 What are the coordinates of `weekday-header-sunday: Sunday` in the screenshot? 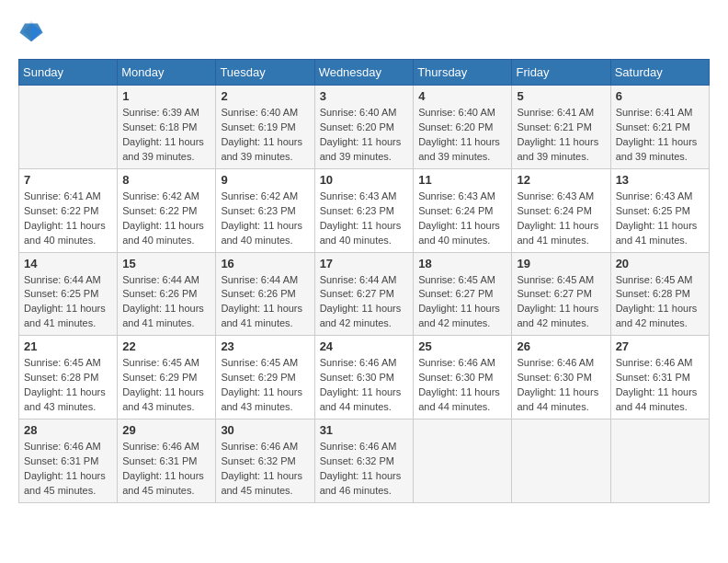 It's located at (68, 73).